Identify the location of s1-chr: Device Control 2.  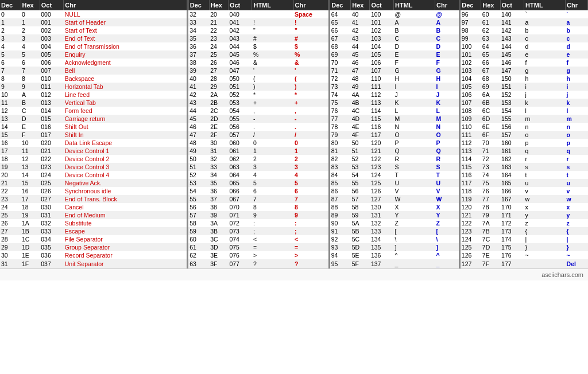
(125, 159).